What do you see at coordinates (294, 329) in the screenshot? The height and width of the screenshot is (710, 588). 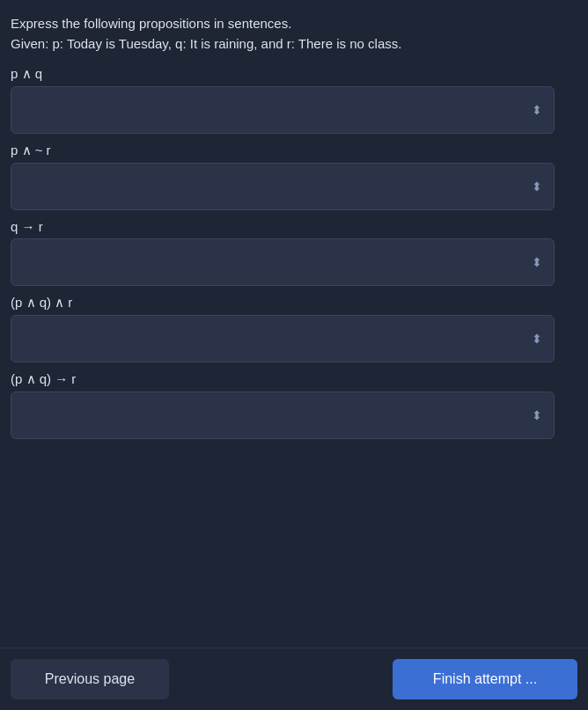 I see `question-block-4: (p ∧ q) ∧ r Today is Tuesday, it is rain…` at bounding box center [294, 329].